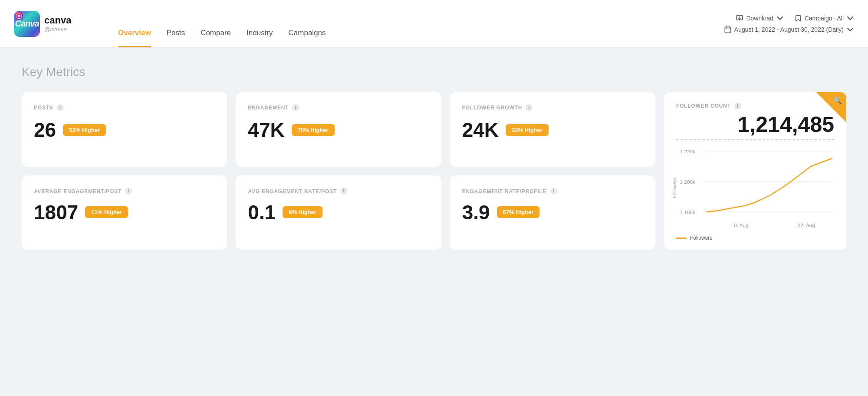 This screenshot has width=868, height=396. What do you see at coordinates (824, 18) in the screenshot?
I see `campaign-label: Campaign · All` at bounding box center [824, 18].